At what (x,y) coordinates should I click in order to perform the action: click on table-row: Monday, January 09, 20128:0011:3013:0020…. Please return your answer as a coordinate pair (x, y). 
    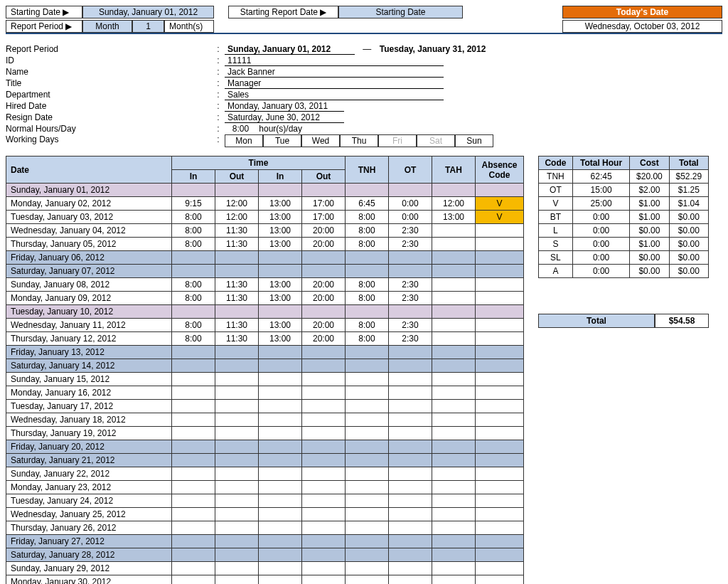
    Looking at the image, I should click on (265, 299).